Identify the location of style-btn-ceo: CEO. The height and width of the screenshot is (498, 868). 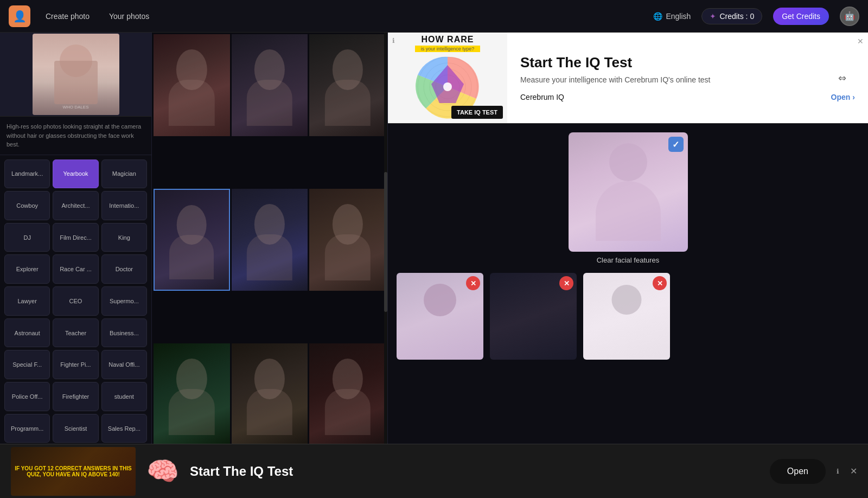
(75, 301).